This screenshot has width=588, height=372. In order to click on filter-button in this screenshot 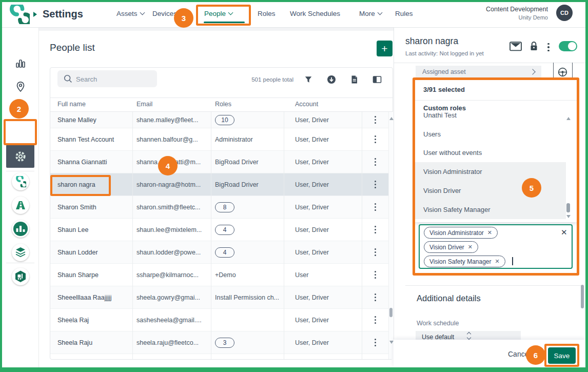, I will do `click(308, 81)`.